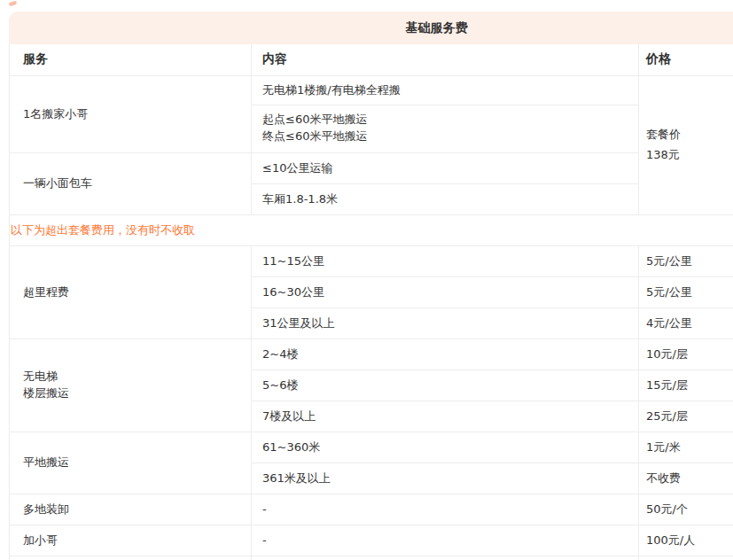  What do you see at coordinates (445, 447) in the screenshot?
I see `content-cell: 61~360米` at bounding box center [445, 447].